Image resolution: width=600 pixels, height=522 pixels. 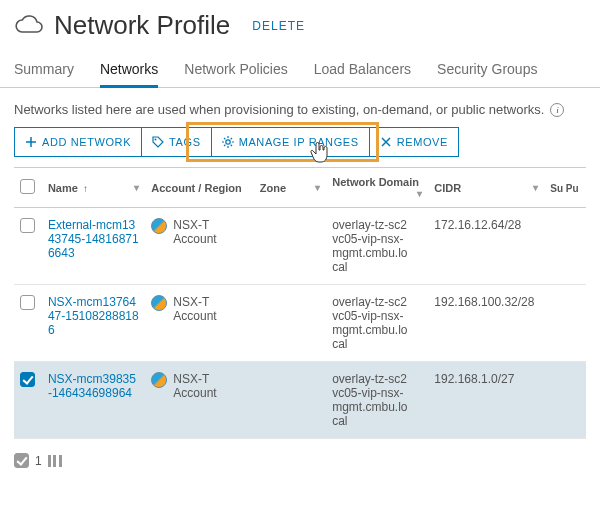 What do you see at coordinates (300, 324) in the screenshot?
I see `table-row: NSX-mcm1376447-151082888186 NSX-T Accoun…` at bounding box center [300, 324].